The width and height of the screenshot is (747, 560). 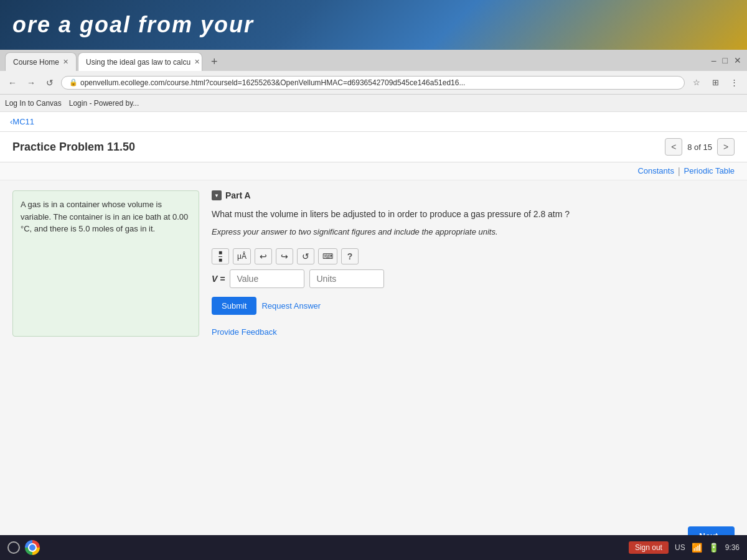 I want to click on provide-feedback-link: Provide Feedback, so click(x=473, y=332).